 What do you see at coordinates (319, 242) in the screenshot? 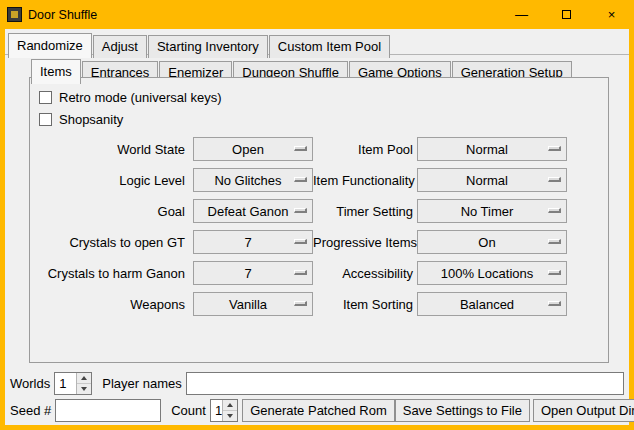
I see `settings-row: Crystals to open GT 7 Progressive Items …` at bounding box center [319, 242].